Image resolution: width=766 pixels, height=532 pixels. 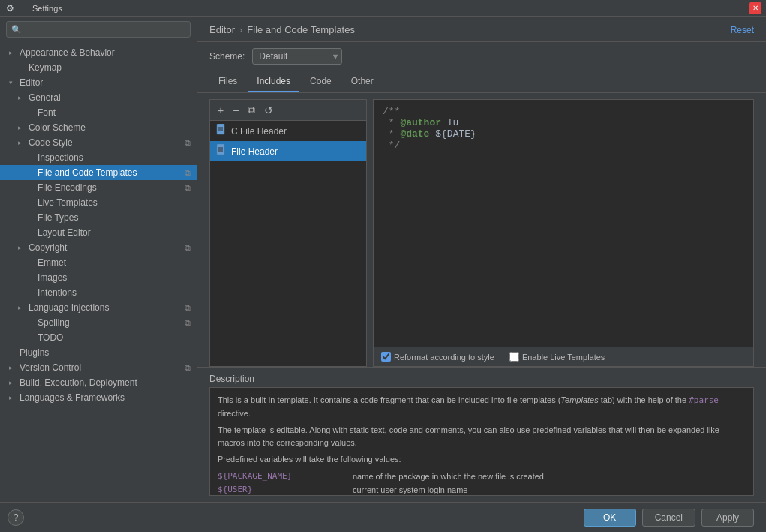 What do you see at coordinates (98, 143) in the screenshot?
I see `sidebar-item-code-style: ▸Code Style⧉` at bounding box center [98, 143].